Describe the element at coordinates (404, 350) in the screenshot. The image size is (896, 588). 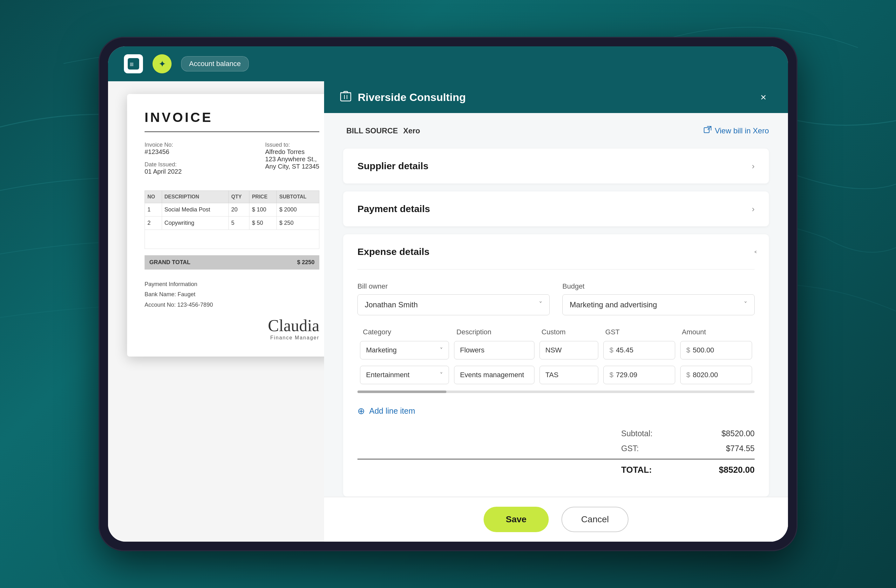
I see `row1-category-select: Marketing ˅` at that location.